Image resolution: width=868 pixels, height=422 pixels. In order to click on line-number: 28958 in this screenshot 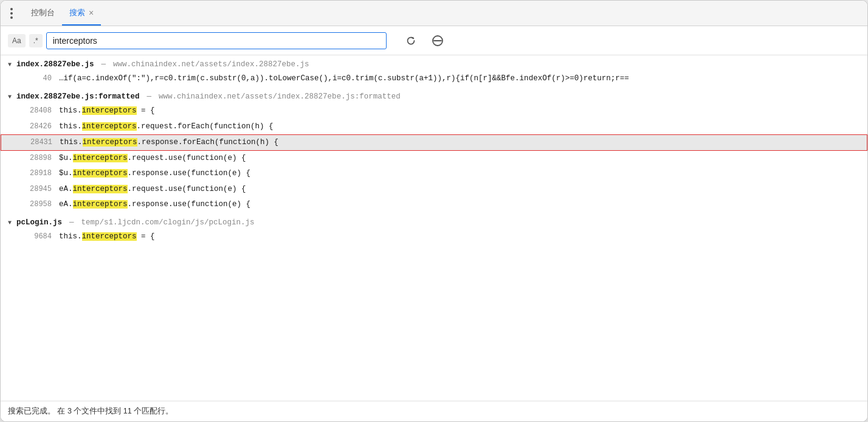, I will do `click(37, 204)`.